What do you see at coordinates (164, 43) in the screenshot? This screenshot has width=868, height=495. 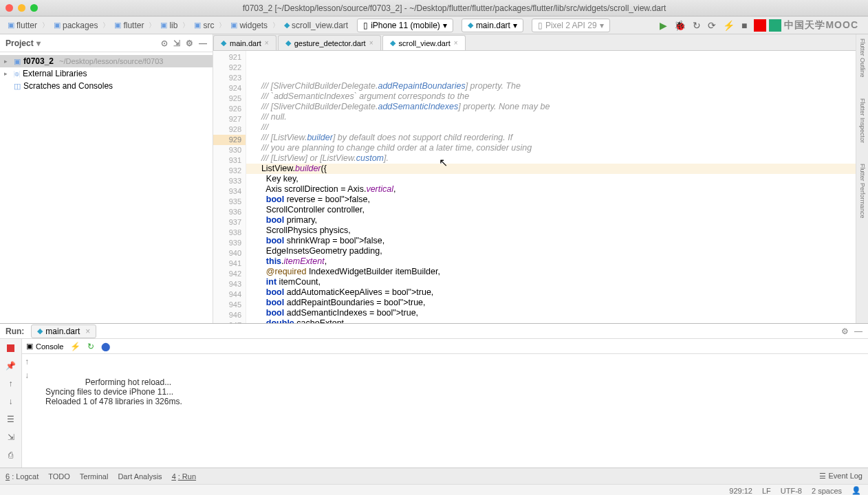 I see `locate-icon: ⊙` at bounding box center [164, 43].